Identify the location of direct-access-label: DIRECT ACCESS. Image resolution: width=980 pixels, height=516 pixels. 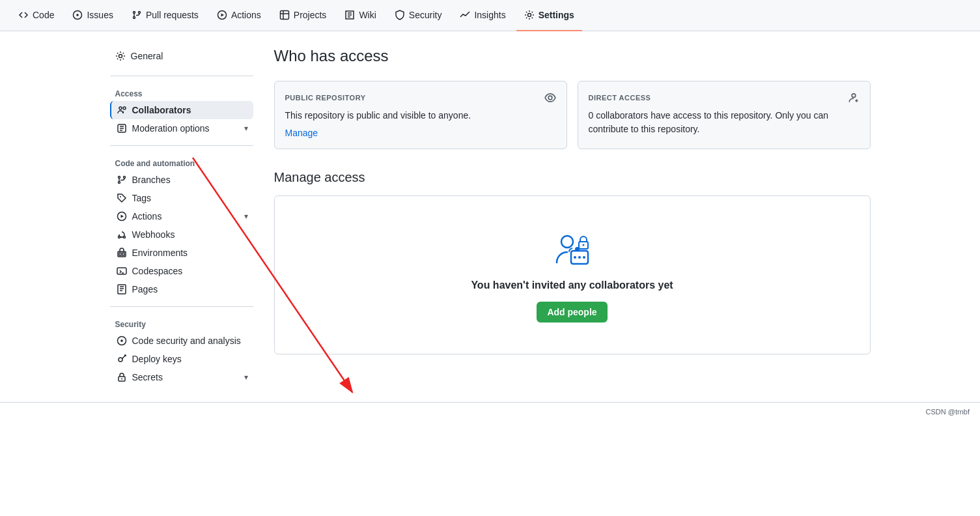
(620, 98).